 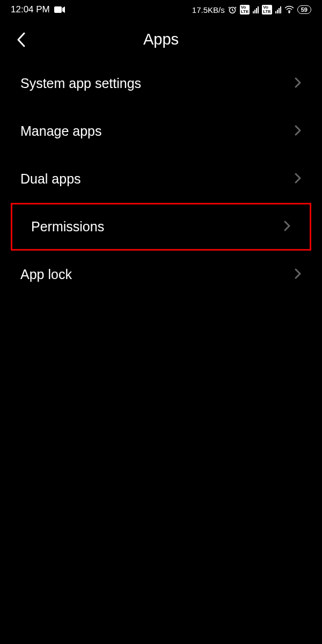 I want to click on status-time: 12:04 PM, so click(x=30, y=10).